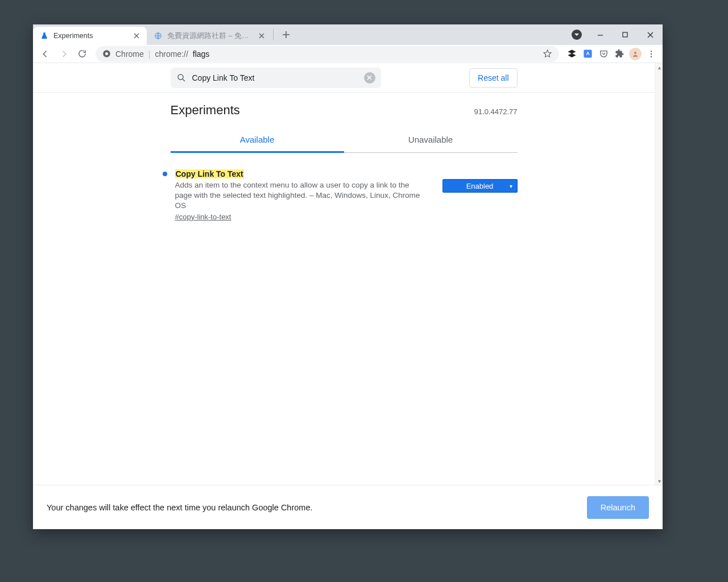  I want to click on relaunch-bar: Your changes will take effect the next t…, so click(348, 507).